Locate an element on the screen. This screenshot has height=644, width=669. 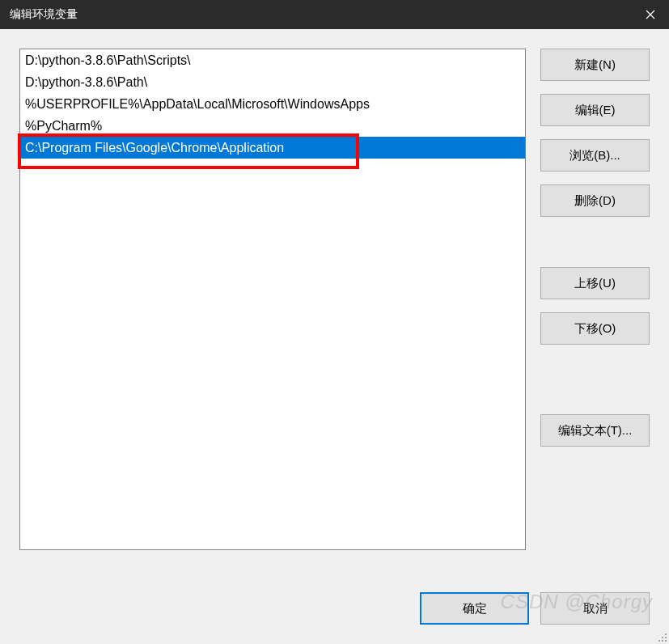
cancel-button: 取消 is located at coordinates (595, 608).